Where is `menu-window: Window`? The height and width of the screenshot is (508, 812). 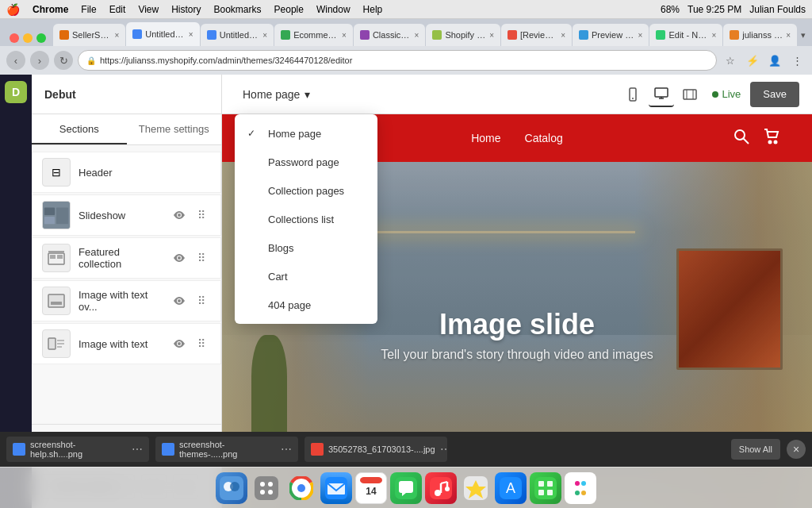 menu-window: Window is located at coordinates (333, 10).